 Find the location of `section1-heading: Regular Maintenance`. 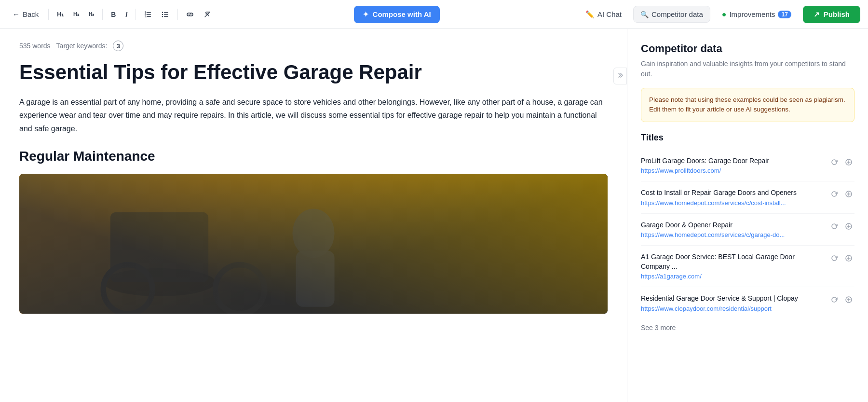

section1-heading: Regular Maintenance is located at coordinates (313, 156).